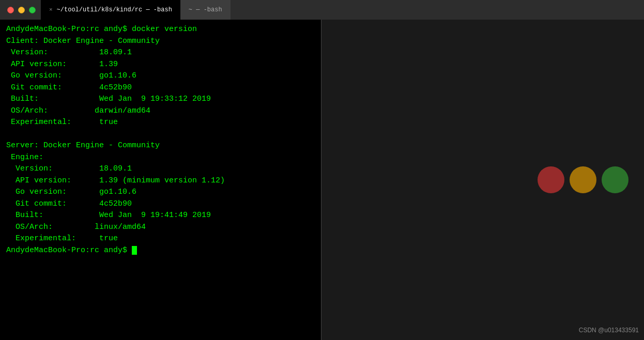 The image size is (644, 340). What do you see at coordinates (18, 10) in the screenshot?
I see `traffic-lights` at bounding box center [18, 10].